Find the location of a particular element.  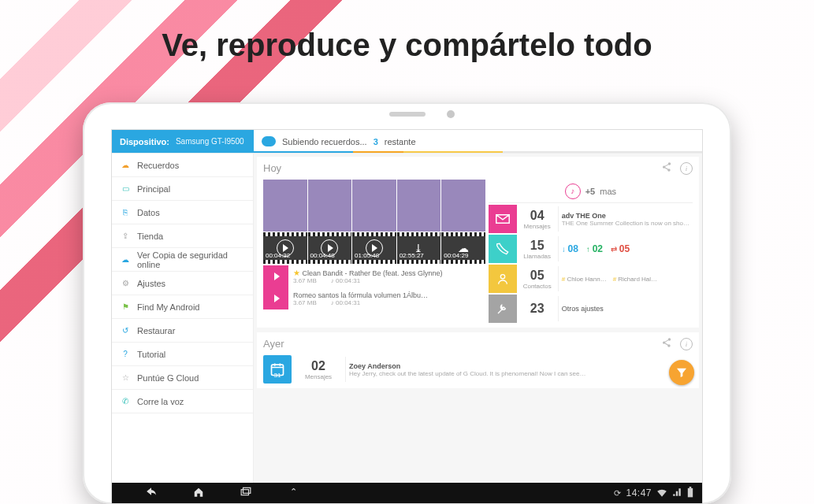

stat-messages: 04 Mensajes adv THE One THE One Summer C… is located at coordinates (591, 219).